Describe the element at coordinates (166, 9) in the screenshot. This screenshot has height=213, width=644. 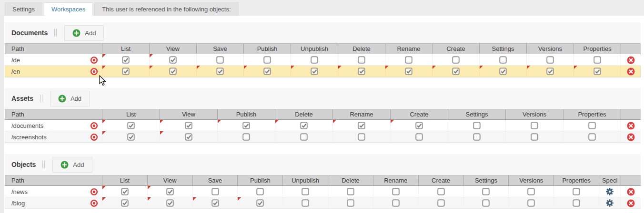
I see `tab-user-references: This user is referenced in the following…` at that location.